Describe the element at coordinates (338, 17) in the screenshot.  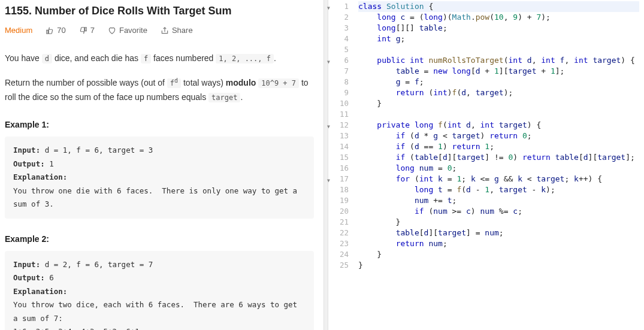
I see `line-number: 2` at that location.